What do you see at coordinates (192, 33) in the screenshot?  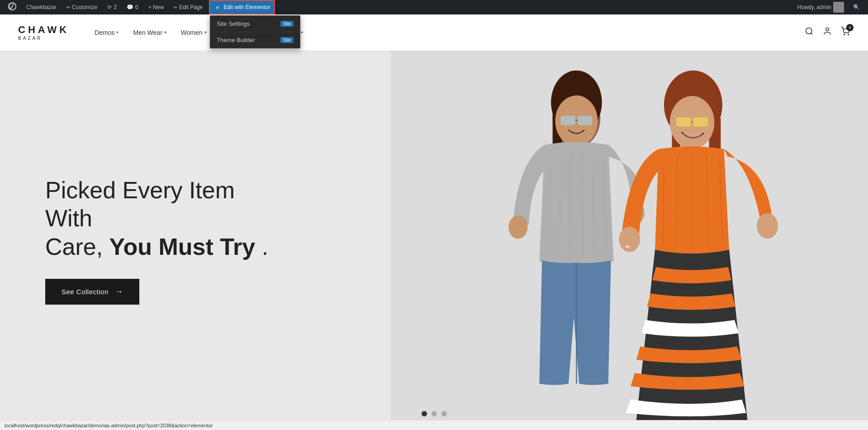 I see `nav-women-label: Women` at bounding box center [192, 33].